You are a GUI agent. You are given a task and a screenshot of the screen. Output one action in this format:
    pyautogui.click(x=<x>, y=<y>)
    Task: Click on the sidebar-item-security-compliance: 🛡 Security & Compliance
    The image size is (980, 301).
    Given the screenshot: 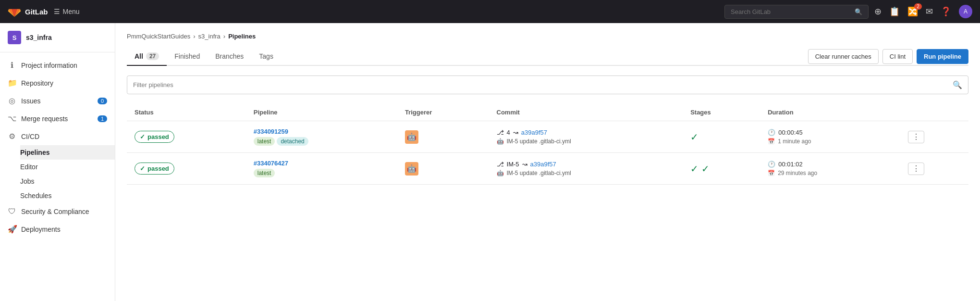 What is the action you would take?
    pyautogui.click(x=58, y=212)
    